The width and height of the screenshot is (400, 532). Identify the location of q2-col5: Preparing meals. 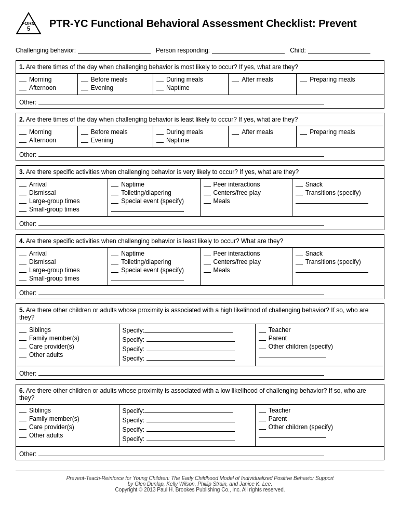
(341, 137).